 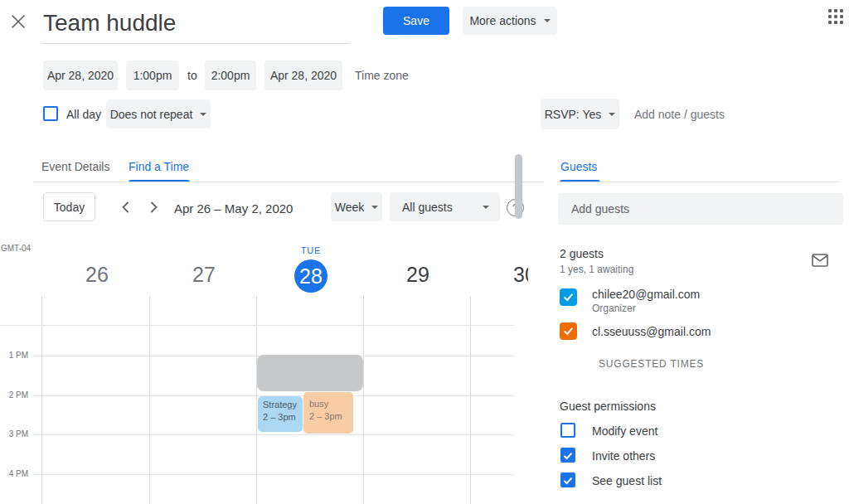 I want to click on close-icon, so click(x=18, y=22).